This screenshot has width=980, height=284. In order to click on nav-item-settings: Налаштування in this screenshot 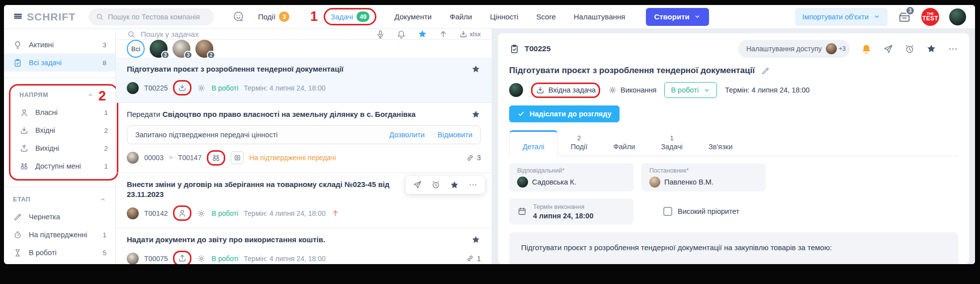, I will do `click(600, 17)`.